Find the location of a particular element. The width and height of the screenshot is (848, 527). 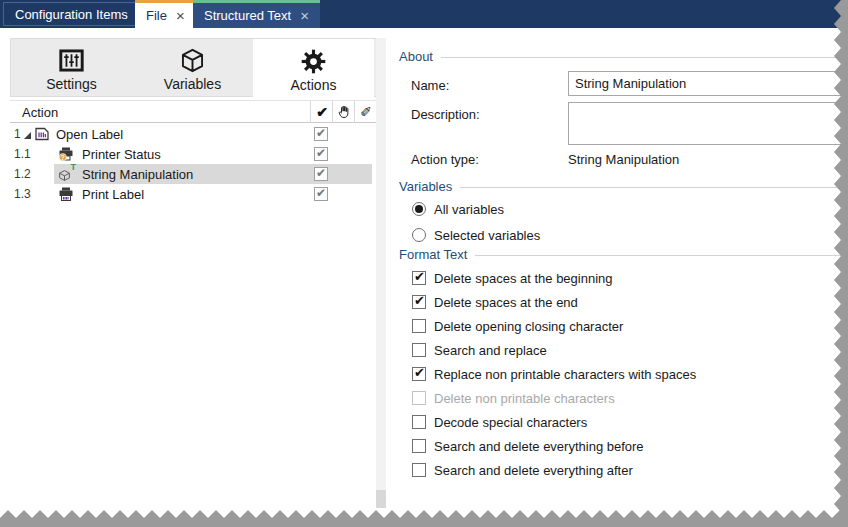

action-label: Print Label is located at coordinates (113, 194).